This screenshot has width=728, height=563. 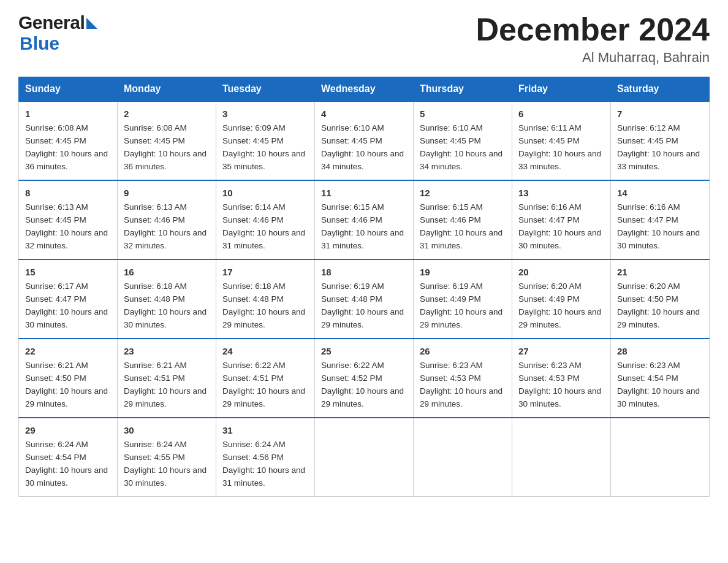 I want to click on daylight-info: Daylight: 10 hours and 35 minutes., so click(x=265, y=161).